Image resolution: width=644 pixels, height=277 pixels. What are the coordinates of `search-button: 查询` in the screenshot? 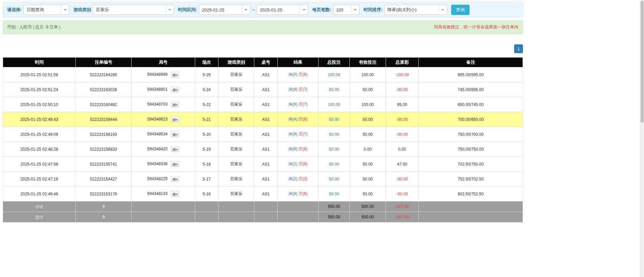 It's located at (460, 10).